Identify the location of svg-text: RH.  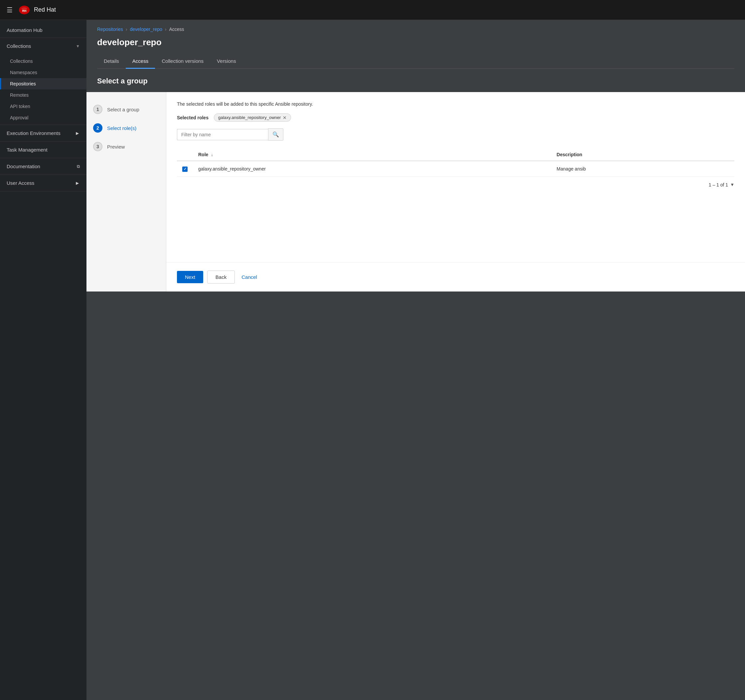
(24, 11).